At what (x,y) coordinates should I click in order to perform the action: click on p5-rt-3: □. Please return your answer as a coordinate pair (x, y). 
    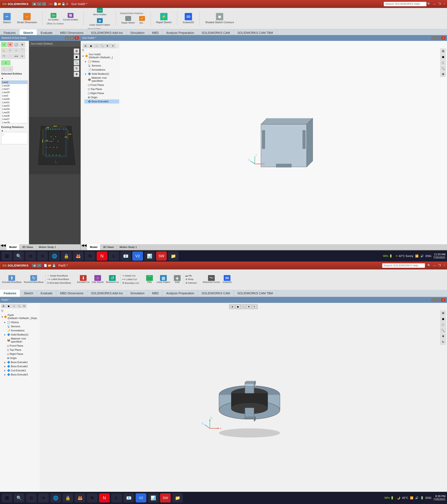
    Looking at the image, I should click on (443, 324).